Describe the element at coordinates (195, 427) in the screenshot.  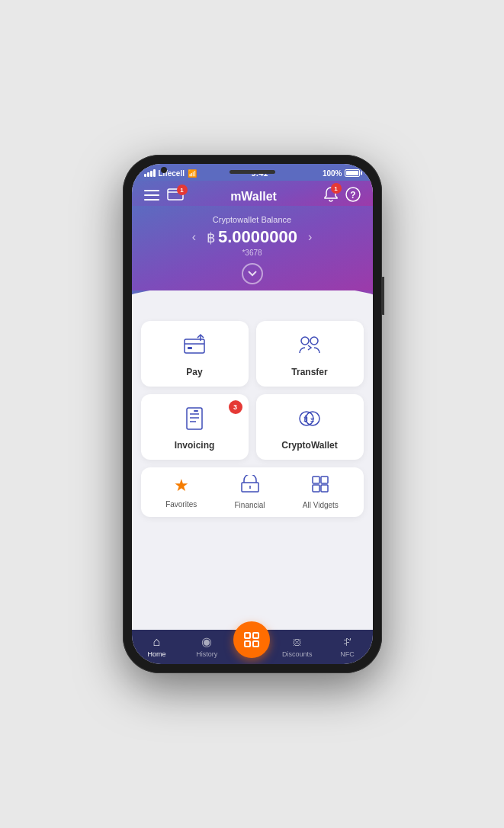
I see `invoicing-card: 3 Invoicing` at that location.